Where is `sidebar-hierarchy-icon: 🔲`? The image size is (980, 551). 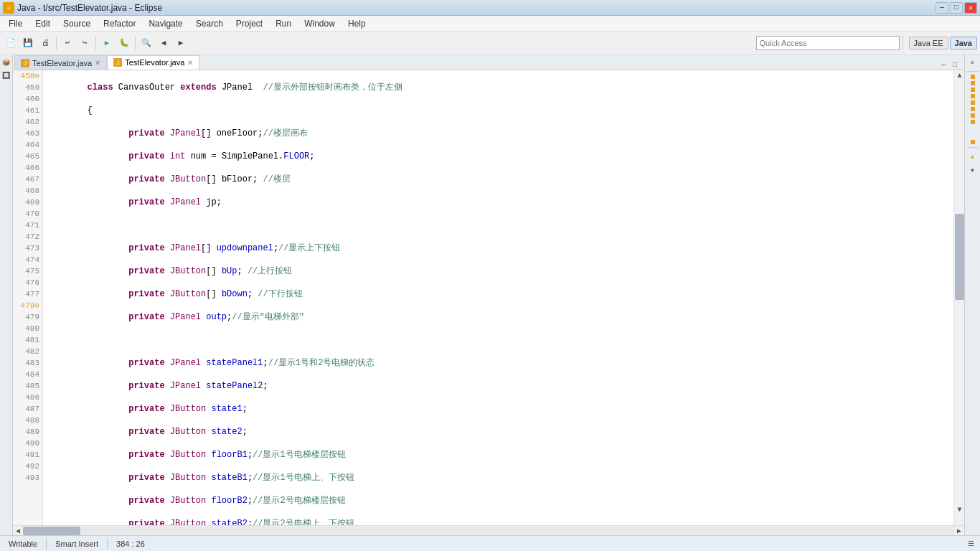 sidebar-hierarchy-icon: 🔲 is located at coordinates (6, 75).